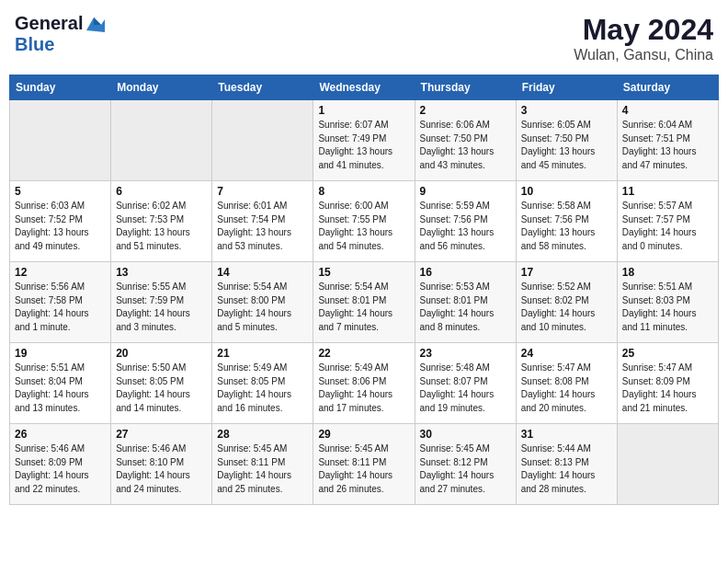 Image resolution: width=728 pixels, height=563 pixels. I want to click on weekday-header: Tuesday, so click(263, 88).